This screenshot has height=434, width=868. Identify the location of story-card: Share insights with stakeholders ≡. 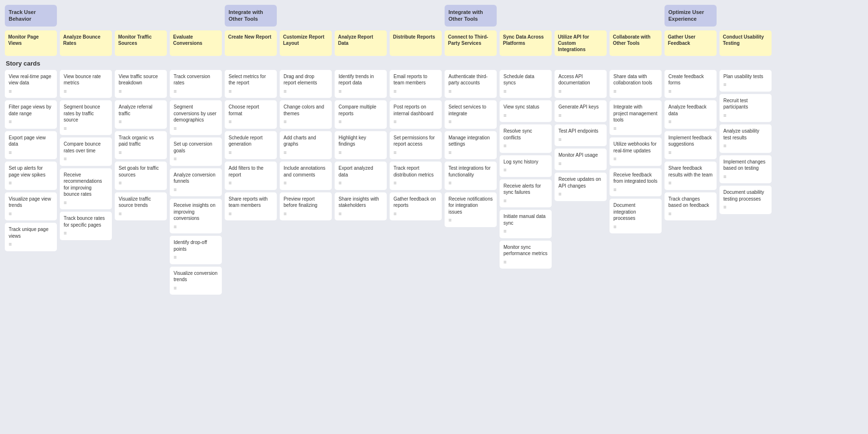
(361, 206).